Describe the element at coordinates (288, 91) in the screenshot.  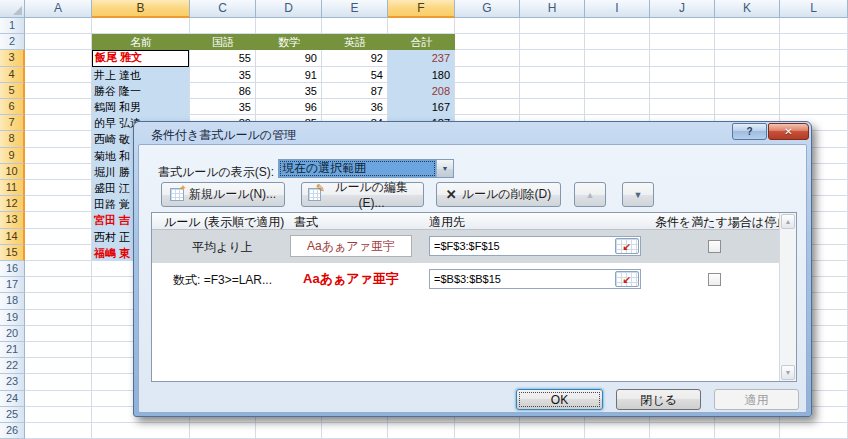
I see `cell-D5: 35` at that location.